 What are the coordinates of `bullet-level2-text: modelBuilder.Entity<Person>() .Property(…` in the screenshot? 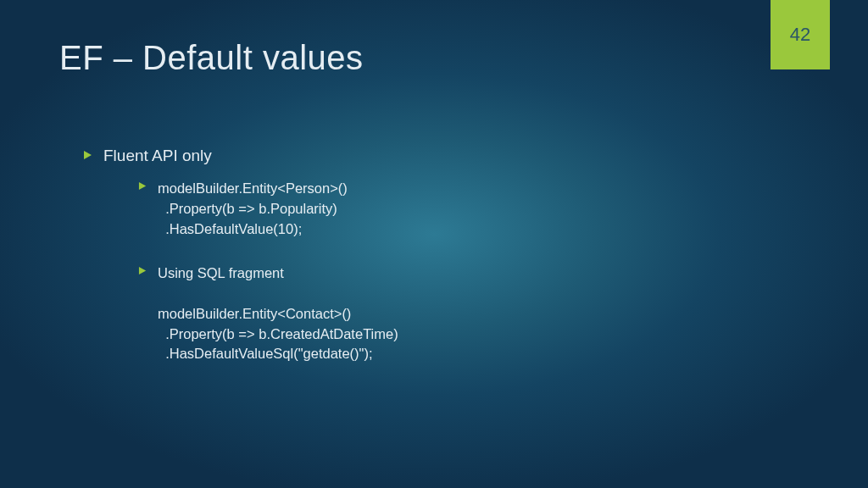 It's located at (253, 209).